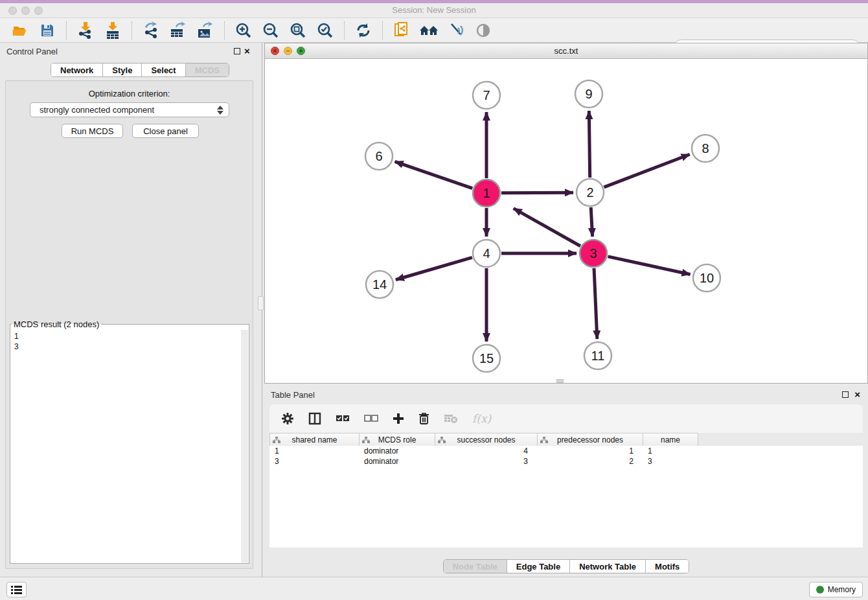 This screenshot has width=868, height=600. I want to click on memory-status-icon, so click(820, 590).